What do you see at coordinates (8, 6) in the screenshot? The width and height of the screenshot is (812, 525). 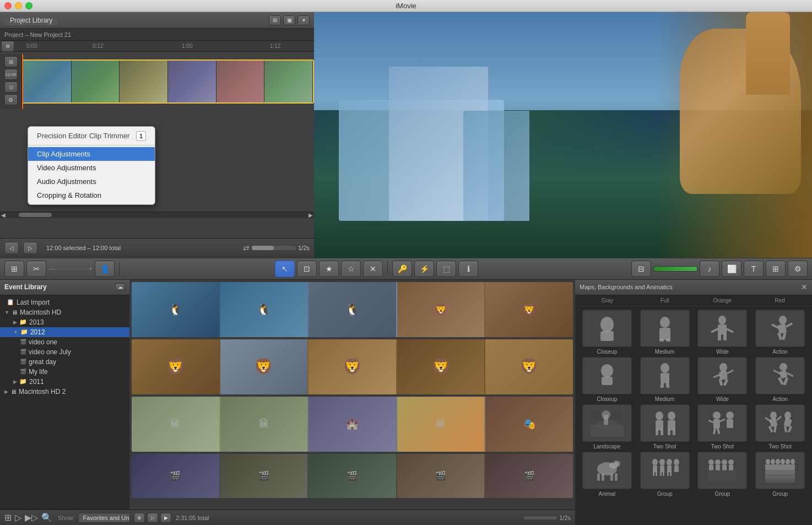 I see `close-button` at bounding box center [8, 6].